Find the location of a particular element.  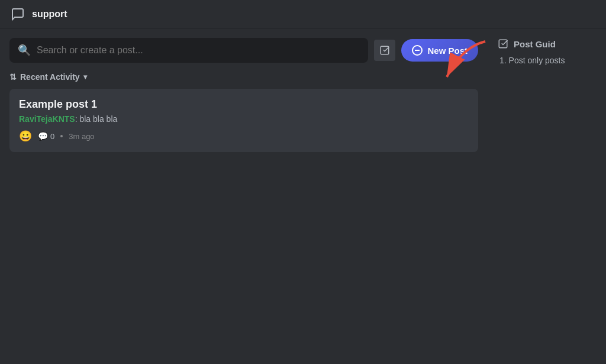

guide-content: 1. Post only posts is located at coordinates (547, 60).